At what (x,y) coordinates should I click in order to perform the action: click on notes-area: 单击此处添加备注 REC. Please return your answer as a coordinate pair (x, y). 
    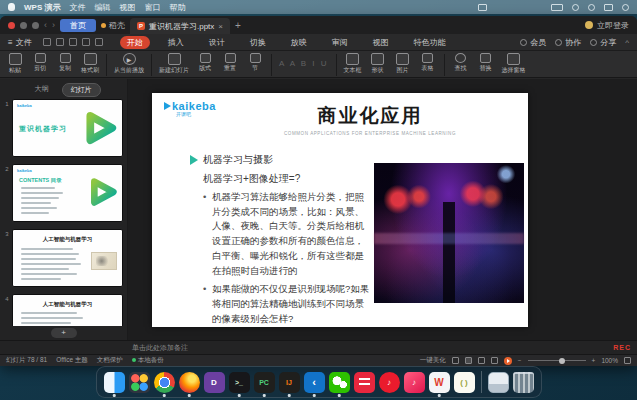
    Looking at the image, I should click on (318, 347).